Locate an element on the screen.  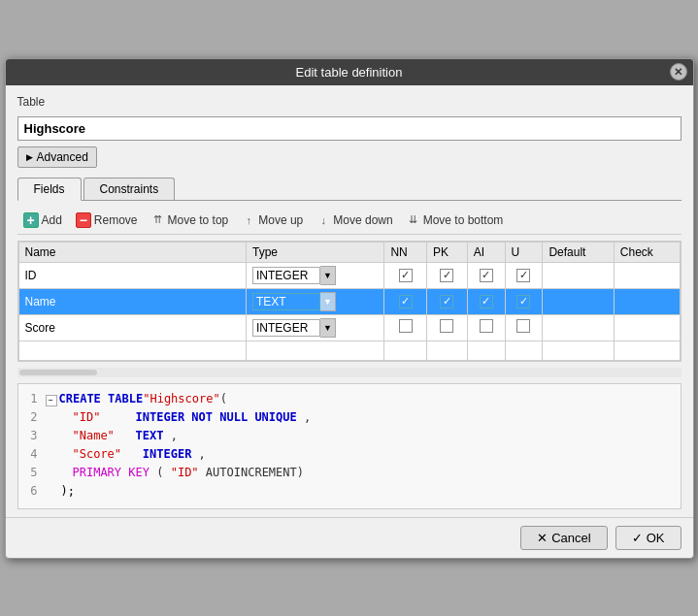
col-ai: AI is located at coordinates (485, 252).